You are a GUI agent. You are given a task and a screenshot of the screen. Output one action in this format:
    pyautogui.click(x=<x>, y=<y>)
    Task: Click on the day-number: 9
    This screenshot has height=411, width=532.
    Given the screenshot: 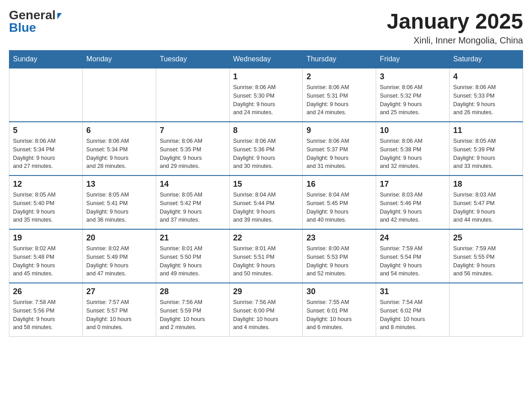 What is the action you would take?
    pyautogui.click(x=339, y=131)
    